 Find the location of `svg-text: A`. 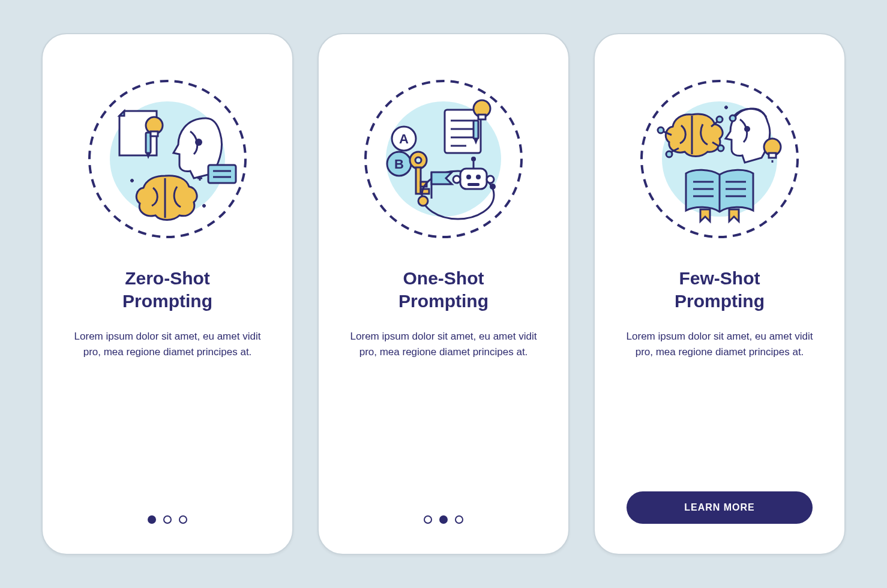

svg-text: A is located at coordinates (404, 139).